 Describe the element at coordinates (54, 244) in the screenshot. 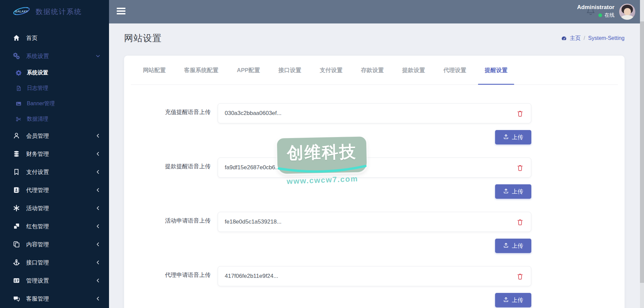

I see `sidebar-item: 内容管理` at that location.